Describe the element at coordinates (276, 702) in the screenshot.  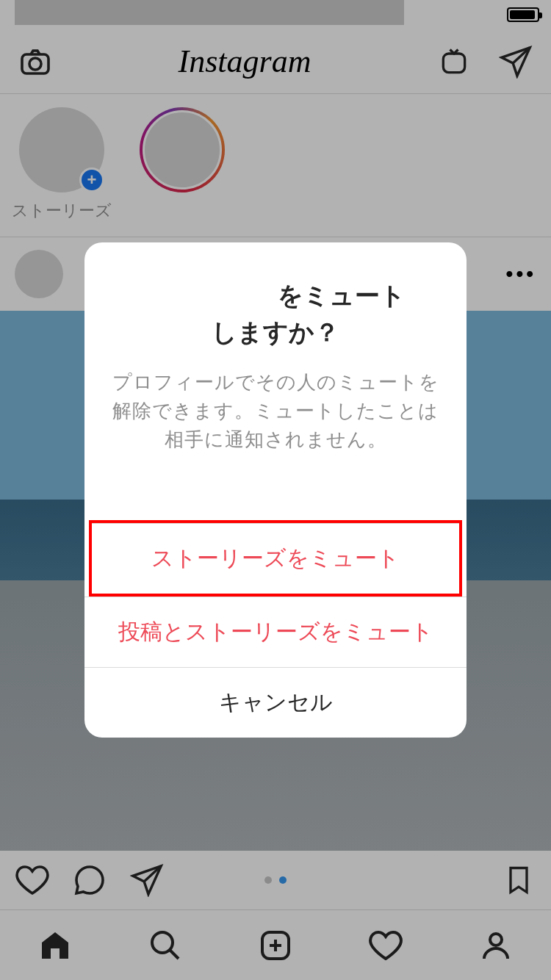
I see `cancel-button: キャンセル` at that location.